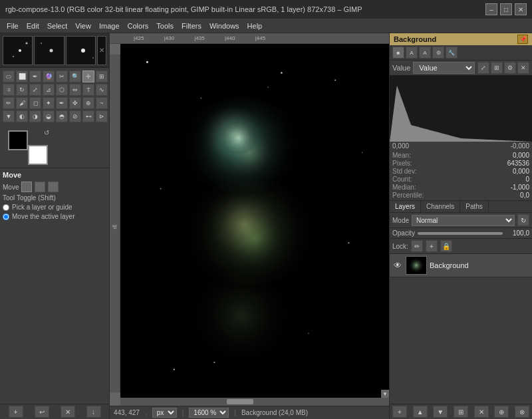  I want to click on layer-anchor-btn: ⊕, so click(501, 412).